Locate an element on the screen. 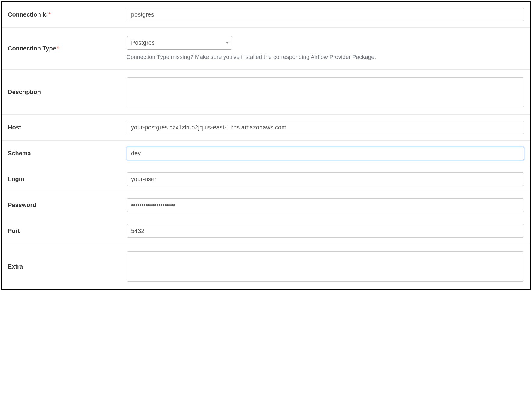  label-port: Port is located at coordinates (67, 231).